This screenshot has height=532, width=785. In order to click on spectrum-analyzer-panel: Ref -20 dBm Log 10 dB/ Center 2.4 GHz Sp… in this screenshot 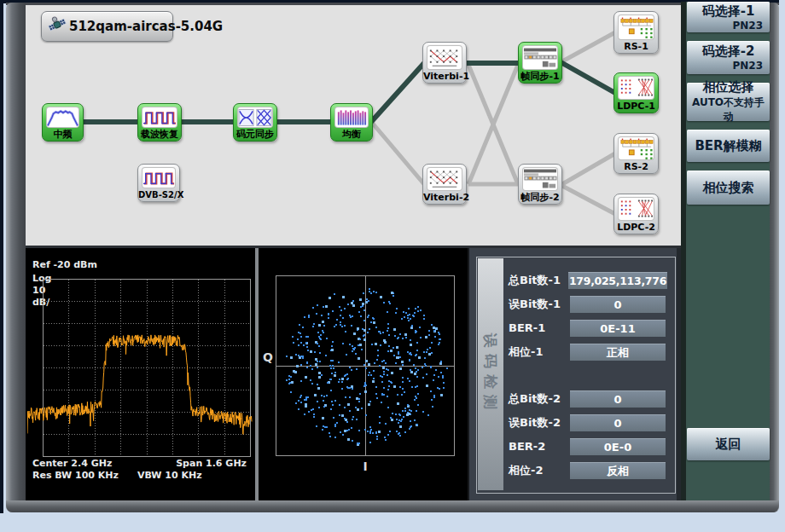, I will do `click(140, 374)`.